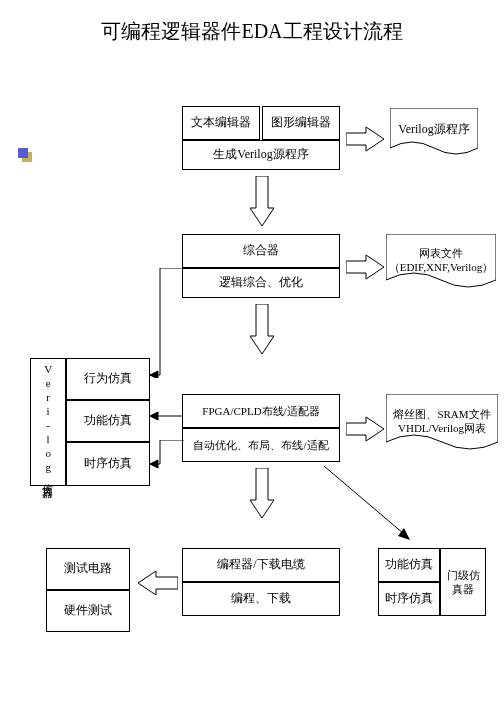 The image size is (504, 713). Describe the element at coordinates (156, 583) in the screenshot. I see `arrow-left-icon` at that location.